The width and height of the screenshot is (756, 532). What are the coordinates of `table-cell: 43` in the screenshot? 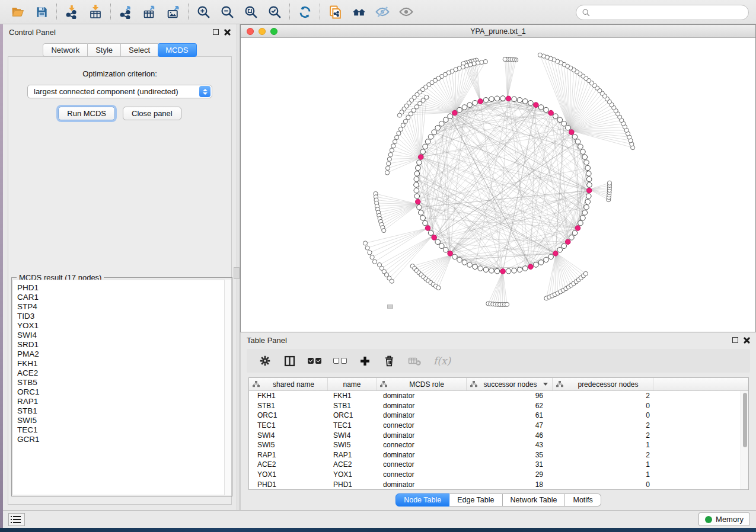 It's located at (510, 445).